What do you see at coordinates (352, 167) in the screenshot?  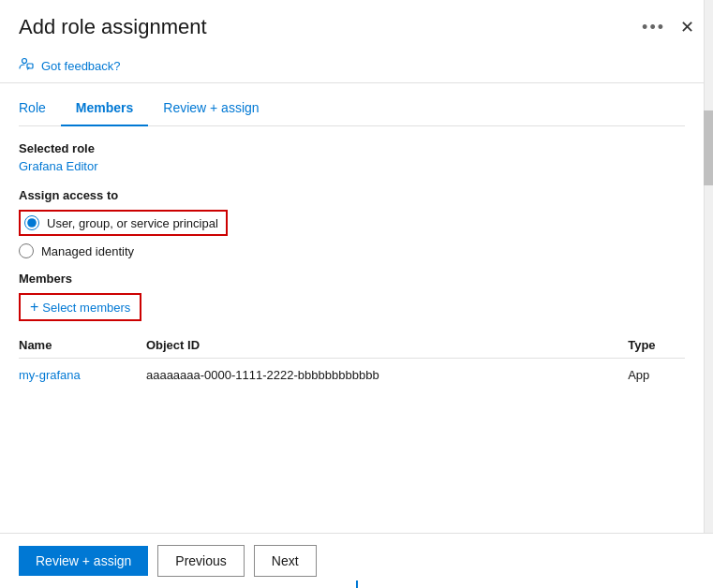 I see `selected-role-value: Grafana Editor` at bounding box center [352, 167].